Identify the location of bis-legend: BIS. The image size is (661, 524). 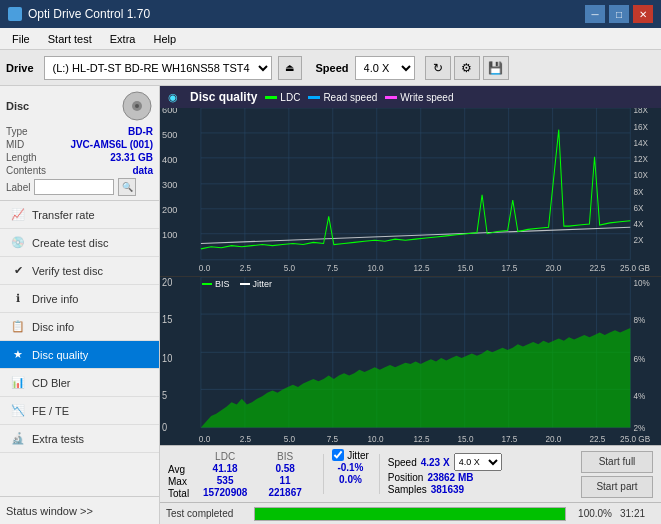
(216, 284).